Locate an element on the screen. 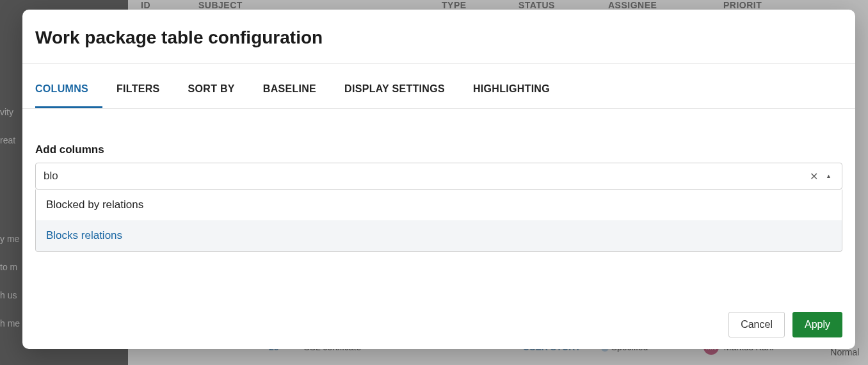 Image resolution: width=868 pixels, height=365 pixels. add-columns-input is located at coordinates (424, 176).